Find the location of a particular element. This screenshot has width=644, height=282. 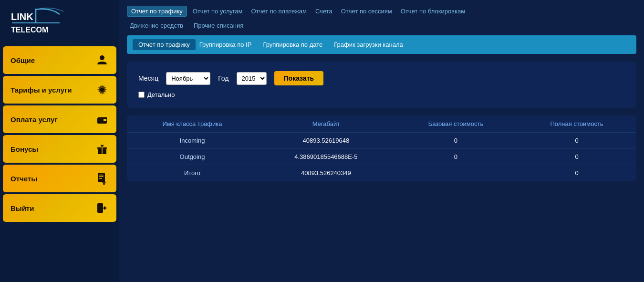

user-icon is located at coordinates (102, 60).